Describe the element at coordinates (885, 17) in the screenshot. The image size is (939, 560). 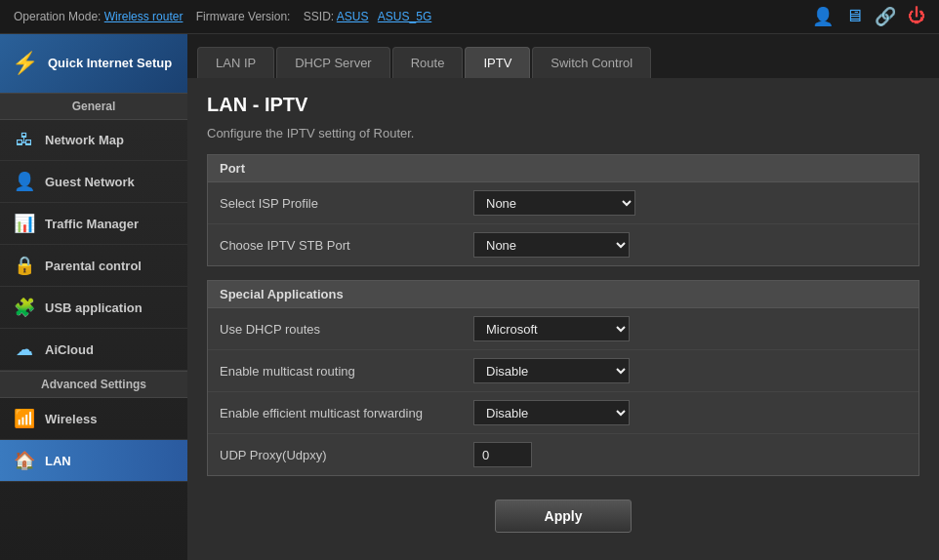
I see `share-icon: 🔗` at that location.